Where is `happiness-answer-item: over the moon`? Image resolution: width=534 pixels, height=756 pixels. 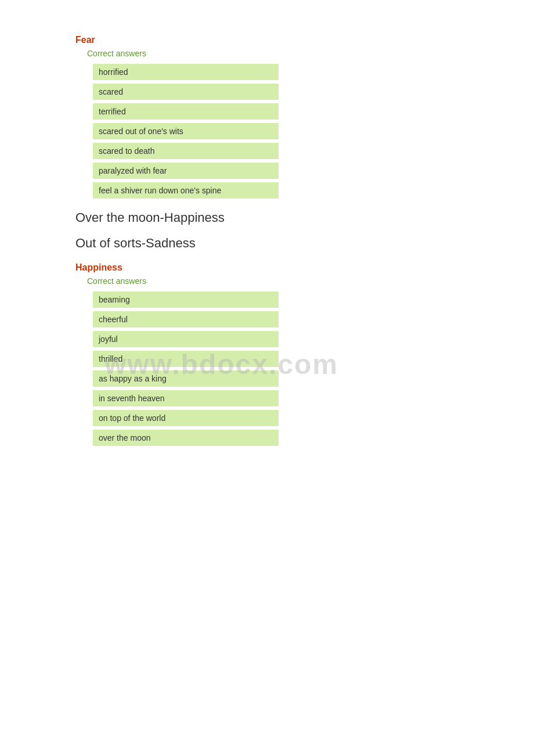
happiness-answer-item: over the moon is located at coordinates (186, 438).